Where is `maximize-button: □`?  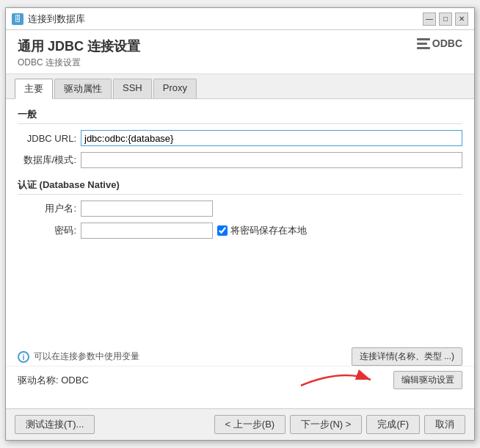
maximize-button: □ is located at coordinates (446, 19).